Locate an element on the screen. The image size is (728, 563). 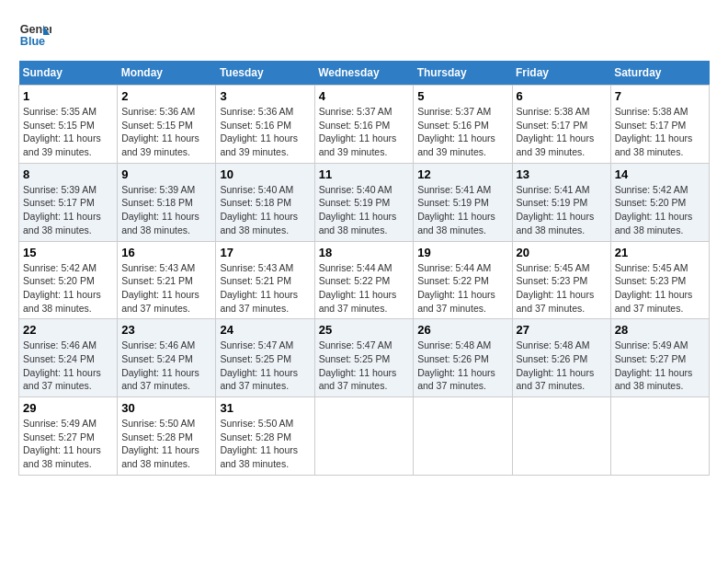
day-number: 26 is located at coordinates (462, 329).